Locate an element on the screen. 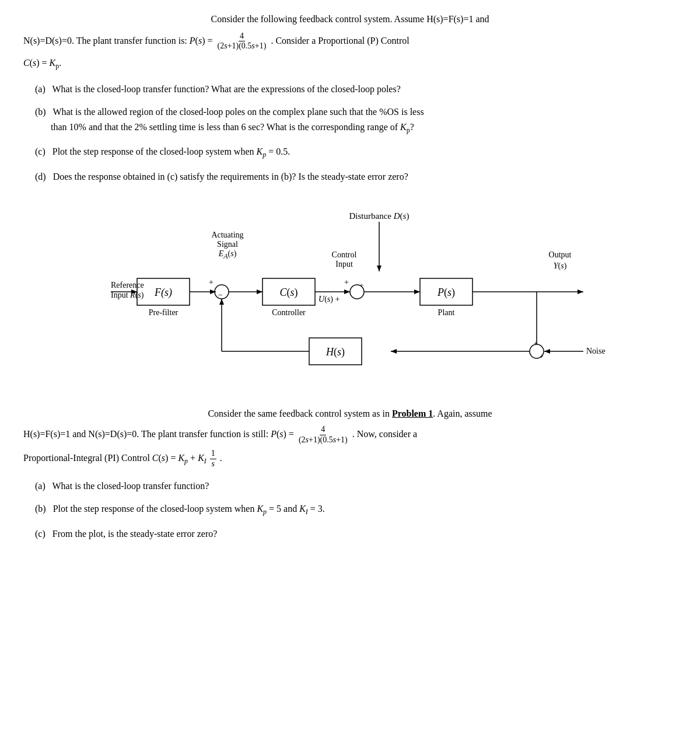 The image size is (700, 733). q1b-label: (b) is located at coordinates (43, 112).